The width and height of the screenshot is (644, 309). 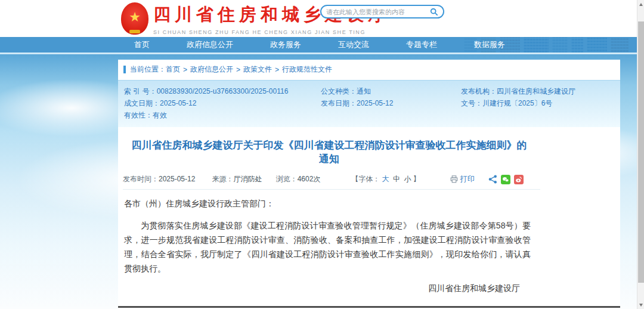 I want to click on meta-validity: 有效性：有效, so click(x=222, y=115).